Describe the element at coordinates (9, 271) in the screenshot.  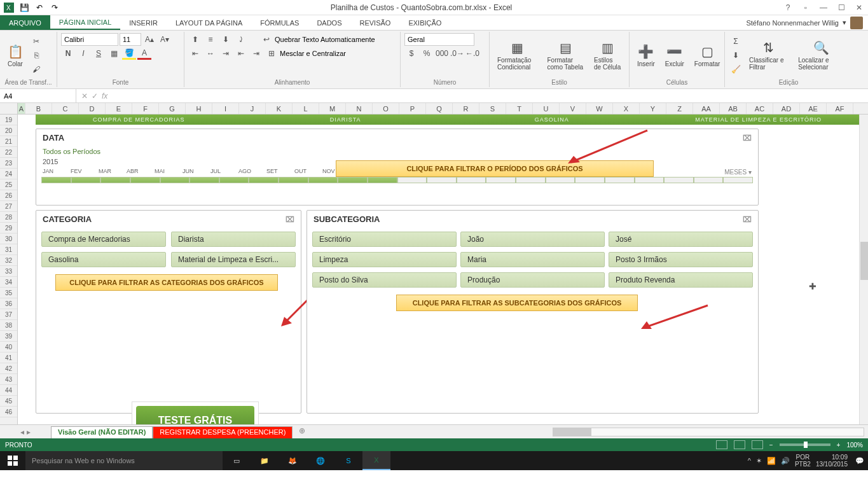
I see `row-header: 33` at that location.